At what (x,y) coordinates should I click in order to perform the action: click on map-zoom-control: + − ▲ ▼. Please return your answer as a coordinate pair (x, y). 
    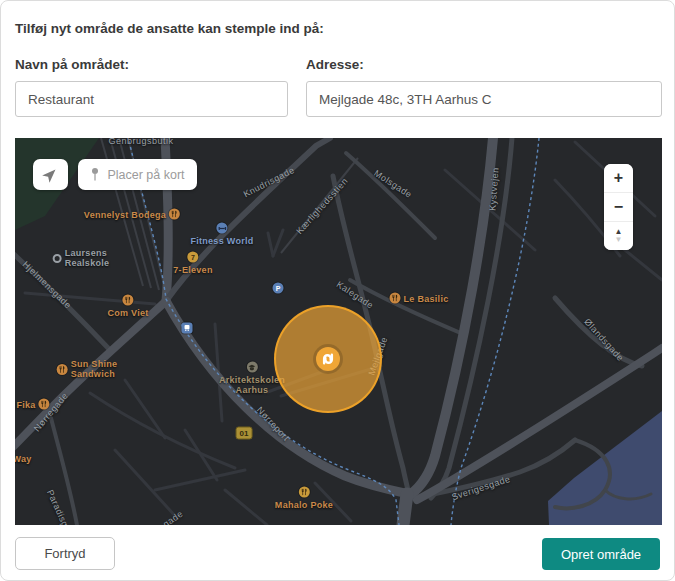
    Looking at the image, I should click on (618, 207).